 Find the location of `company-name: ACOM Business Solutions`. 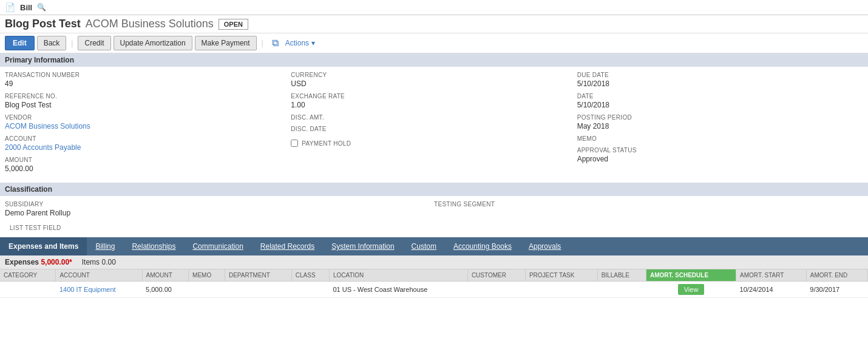

company-name: ACOM Business Solutions is located at coordinates (149, 24).